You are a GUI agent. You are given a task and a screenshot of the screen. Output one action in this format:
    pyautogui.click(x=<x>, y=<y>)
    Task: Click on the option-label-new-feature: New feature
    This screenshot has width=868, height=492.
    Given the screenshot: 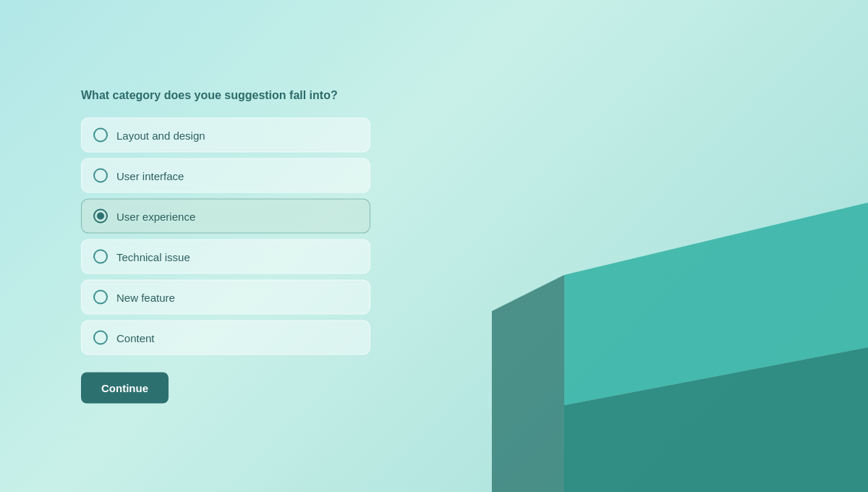 What is the action you would take?
    pyautogui.click(x=146, y=297)
    